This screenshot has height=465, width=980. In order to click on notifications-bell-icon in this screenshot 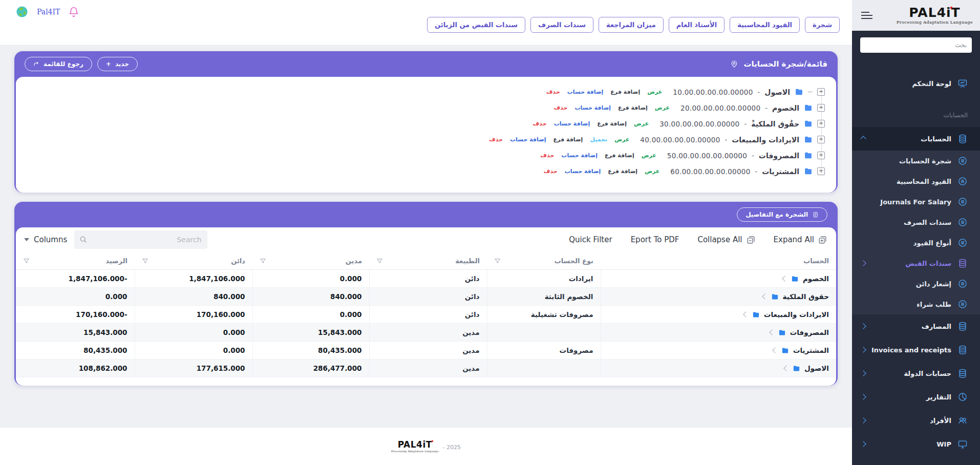, I will do `click(74, 12)`.